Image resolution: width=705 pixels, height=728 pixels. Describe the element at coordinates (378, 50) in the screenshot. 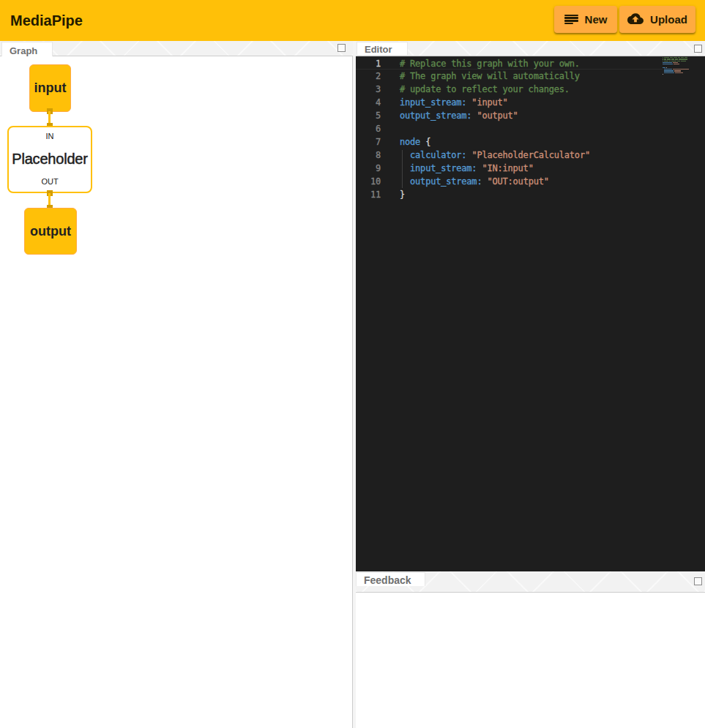

I see `tab-editor-label: Editor` at that location.